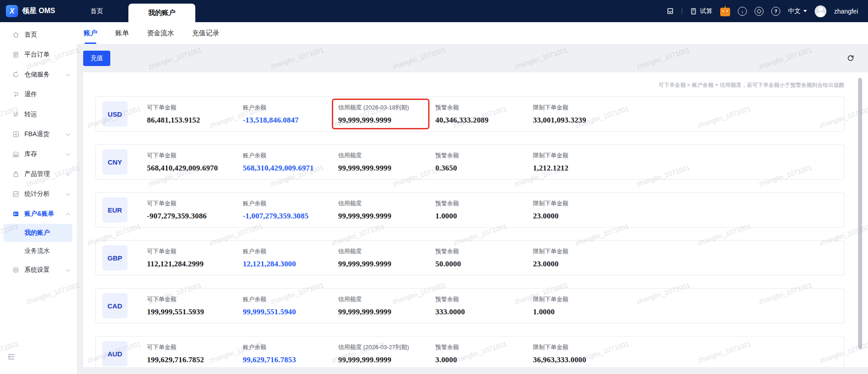 Image resolution: width=868 pixels, height=374 pixels. I want to click on recharge-button: 充值, so click(97, 58).